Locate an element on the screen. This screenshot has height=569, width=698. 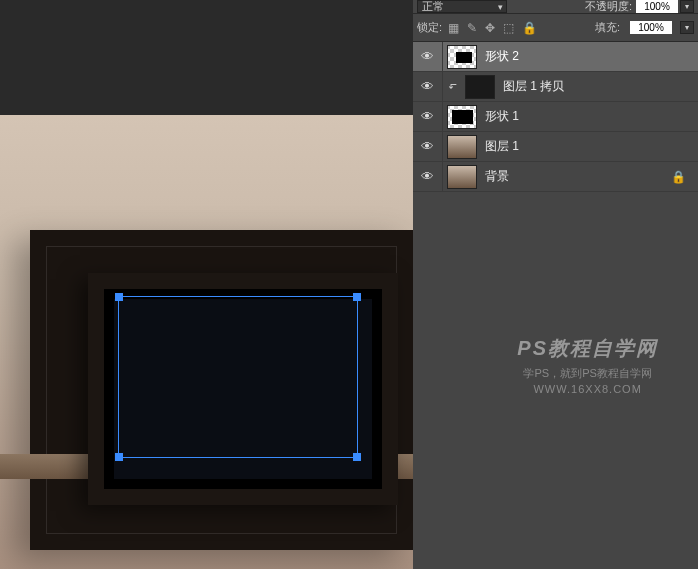
clip-mask-icon: ↳ is located at coordinates (452, 87).